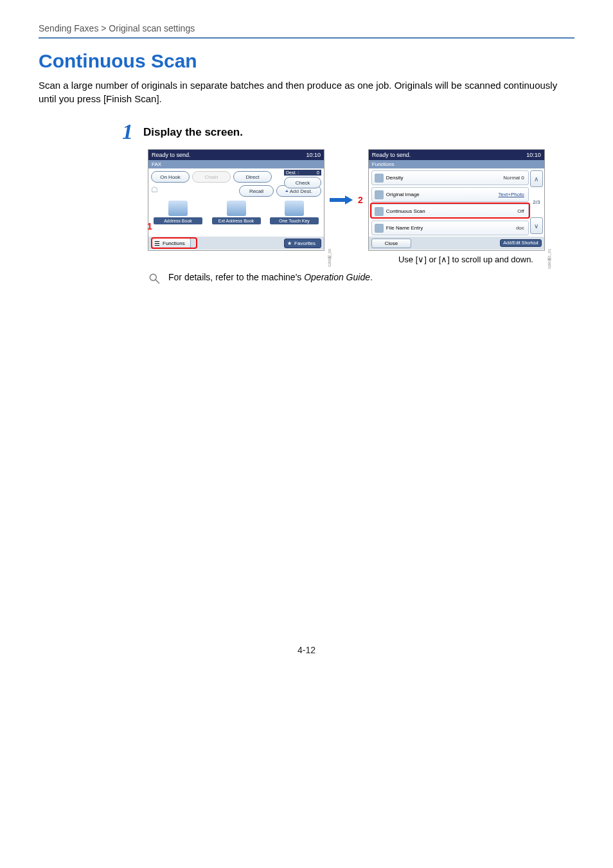 This screenshot has height=868, width=613. I want to click on functions-screen: Ready to send. 10:10 Functions Density N…, so click(456, 200).